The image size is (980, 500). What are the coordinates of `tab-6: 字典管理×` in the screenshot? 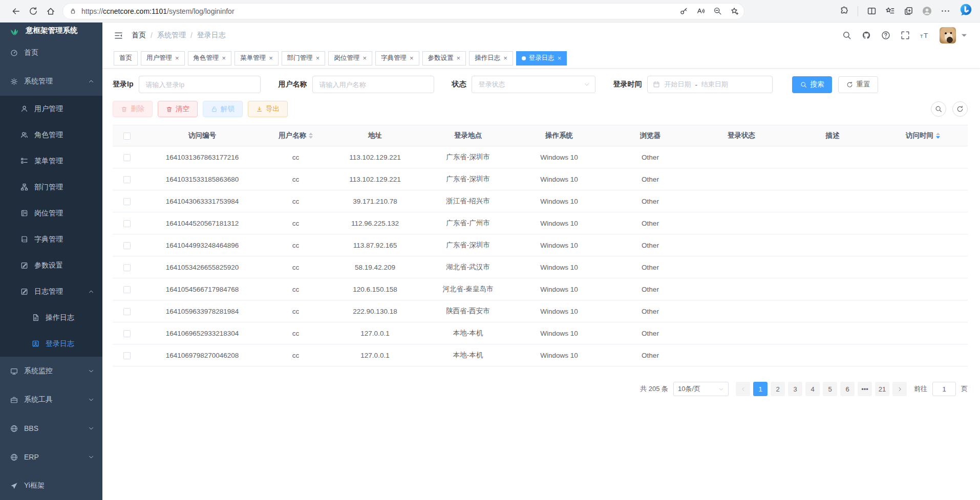 It's located at (397, 58).